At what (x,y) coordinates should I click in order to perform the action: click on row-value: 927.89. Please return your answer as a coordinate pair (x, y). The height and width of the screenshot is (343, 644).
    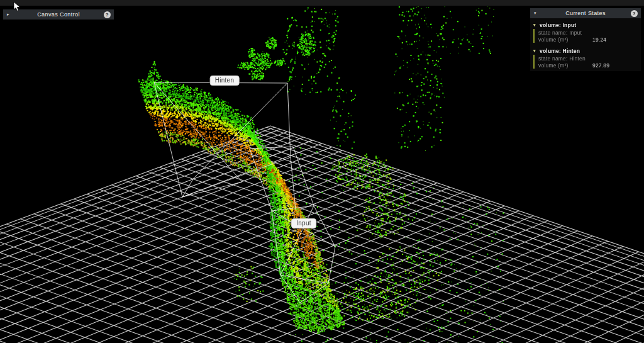
    Looking at the image, I should click on (601, 65).